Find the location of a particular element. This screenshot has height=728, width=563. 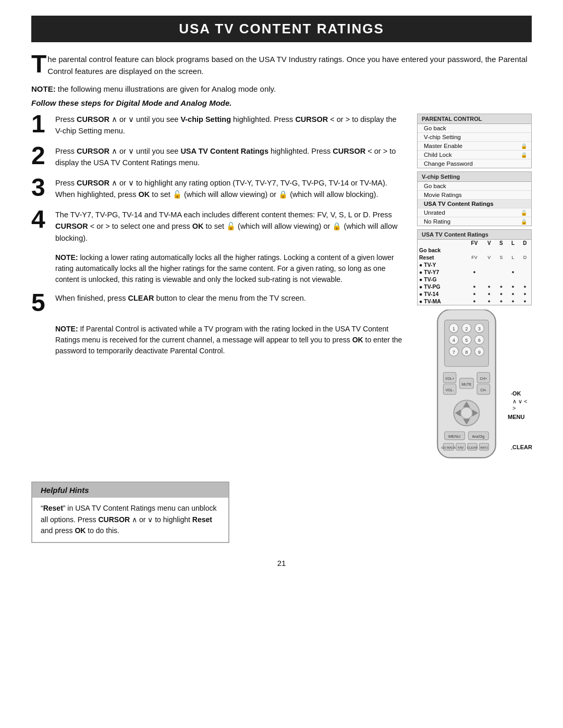

clear-label: CLEAR is located at coordinates (522, 447).